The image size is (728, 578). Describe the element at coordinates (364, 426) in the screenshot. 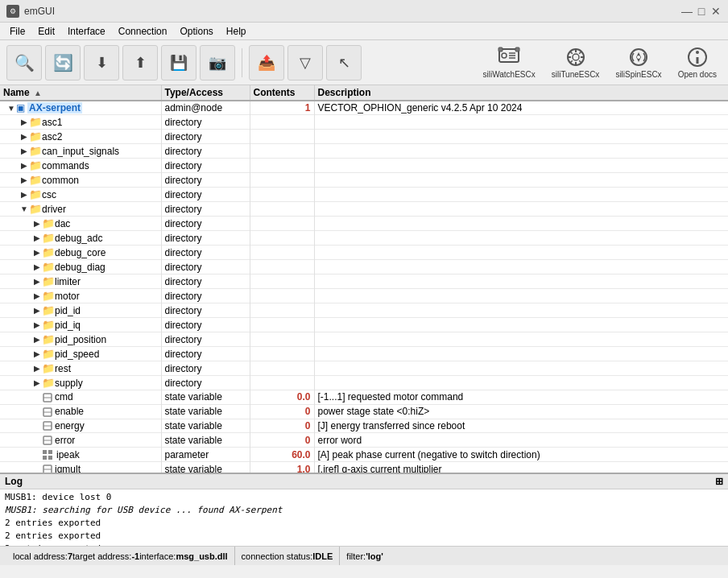

I see `table-row: energystate variable0[J] energy transfer…` at that location.